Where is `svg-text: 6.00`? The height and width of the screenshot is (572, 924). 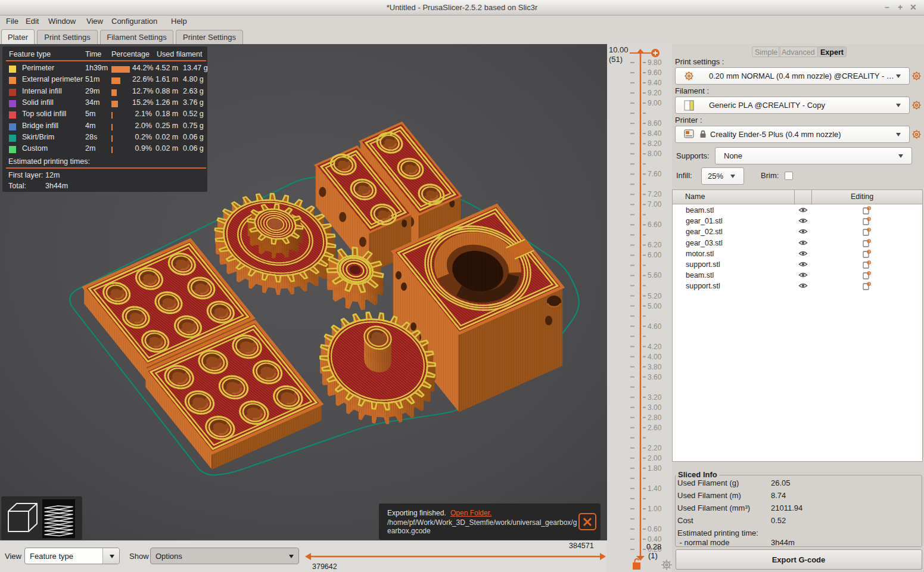
svg-text: 6.00 is located at coordinates (655, 255).